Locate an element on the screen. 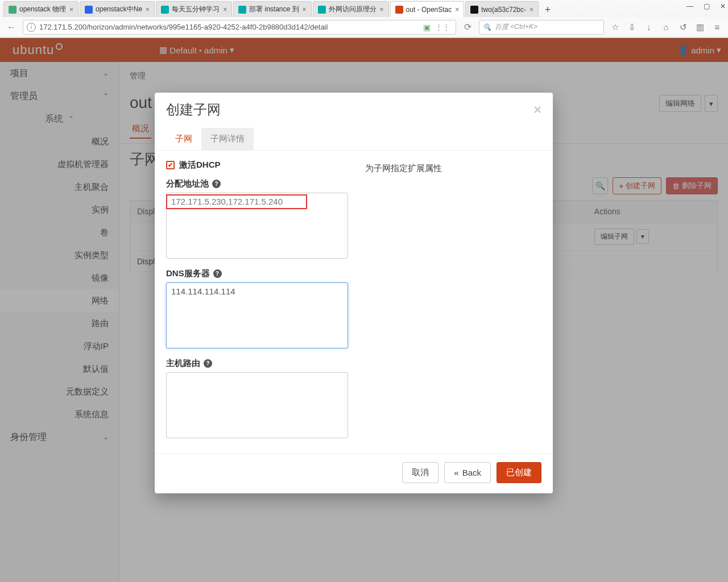  modal-title: 创建子网 is located at coordinates (193, 110).